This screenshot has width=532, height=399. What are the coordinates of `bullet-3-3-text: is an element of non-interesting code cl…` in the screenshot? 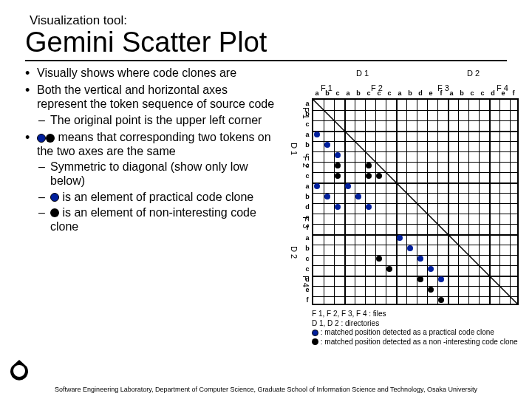 It's located at (154, 219).